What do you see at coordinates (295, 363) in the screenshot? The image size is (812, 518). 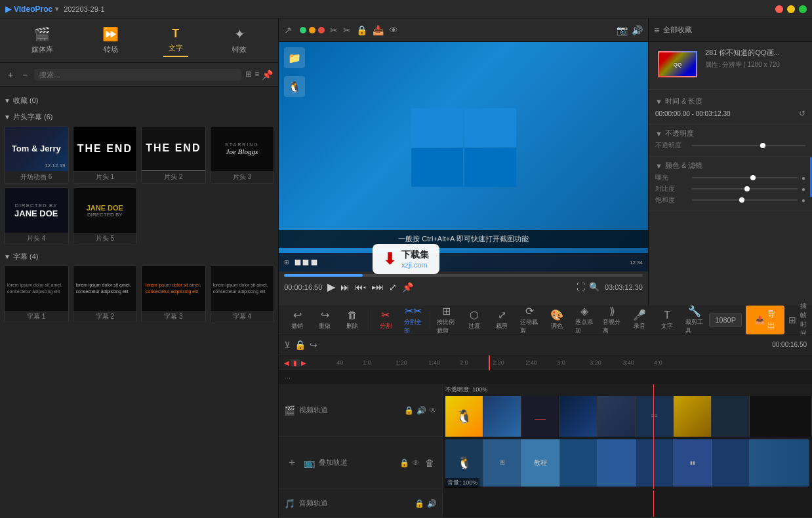 I see `timeline-pos: ◀ ▮ ▶` at bounding box center [295, 363].